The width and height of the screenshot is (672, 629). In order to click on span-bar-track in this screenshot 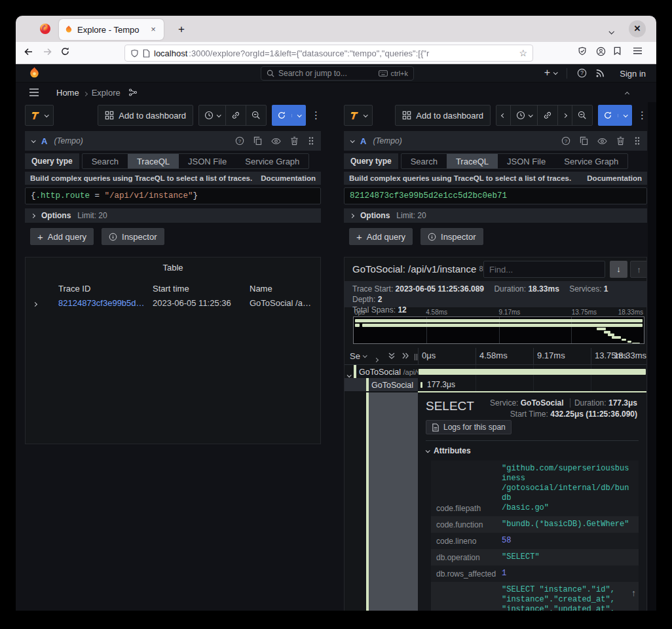, I will do `click(532, 372)`.